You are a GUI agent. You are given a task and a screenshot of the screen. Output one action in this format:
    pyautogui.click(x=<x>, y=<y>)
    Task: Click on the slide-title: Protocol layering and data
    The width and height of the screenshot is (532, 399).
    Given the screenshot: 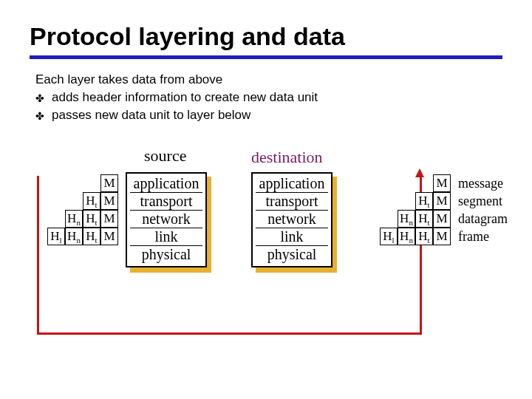 What is the action you would take?
    pyautogui.click(x=266, y=37)
    